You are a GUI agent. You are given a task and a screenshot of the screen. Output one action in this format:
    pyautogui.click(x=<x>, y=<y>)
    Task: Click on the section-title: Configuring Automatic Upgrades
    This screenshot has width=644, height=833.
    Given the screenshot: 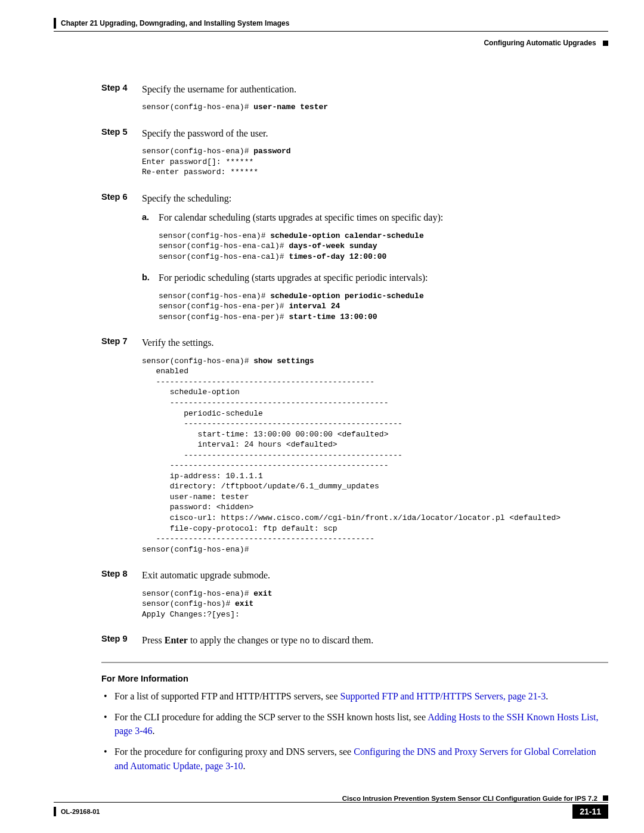 What is the action you would take?
    pyautogui.click(x=540, y=43)
    